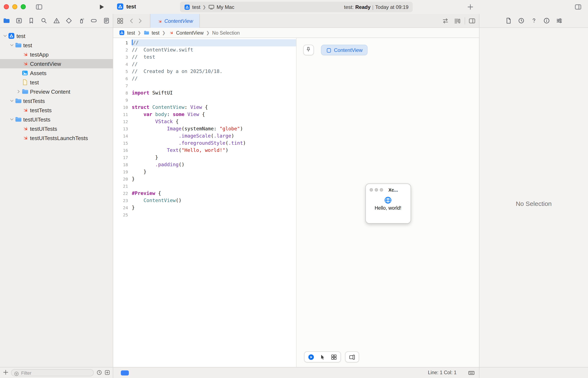 This screenshot has height=378, width=588. What do you see at coordinates (204, 186) in the screenshot?
I see `code-line-21: 21` at bounding box center [204, 186].